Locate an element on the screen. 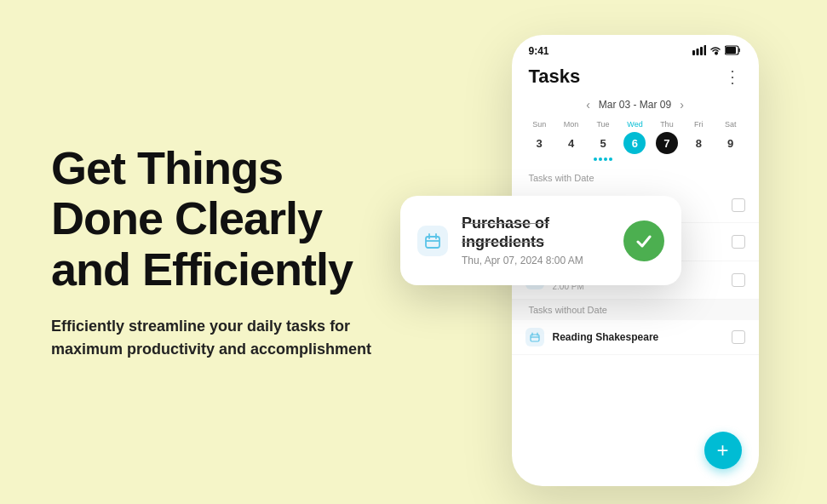 Image resolution: width=827 pixels, height=504 pixels. week-range-label: Mar 03 - Mar 09 is located at coordinates (635, 105).